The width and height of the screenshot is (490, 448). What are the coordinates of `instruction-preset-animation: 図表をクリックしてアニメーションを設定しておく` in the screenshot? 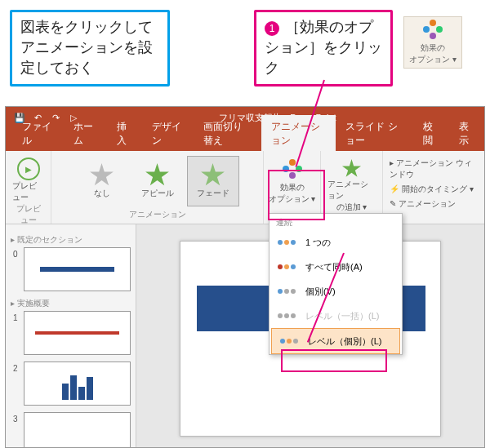 It's located at (90, 48).